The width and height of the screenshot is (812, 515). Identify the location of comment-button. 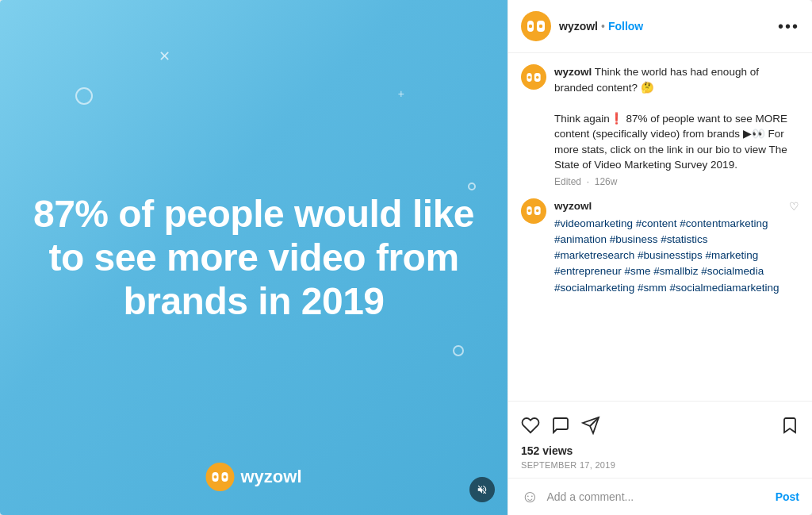
(561, 428).